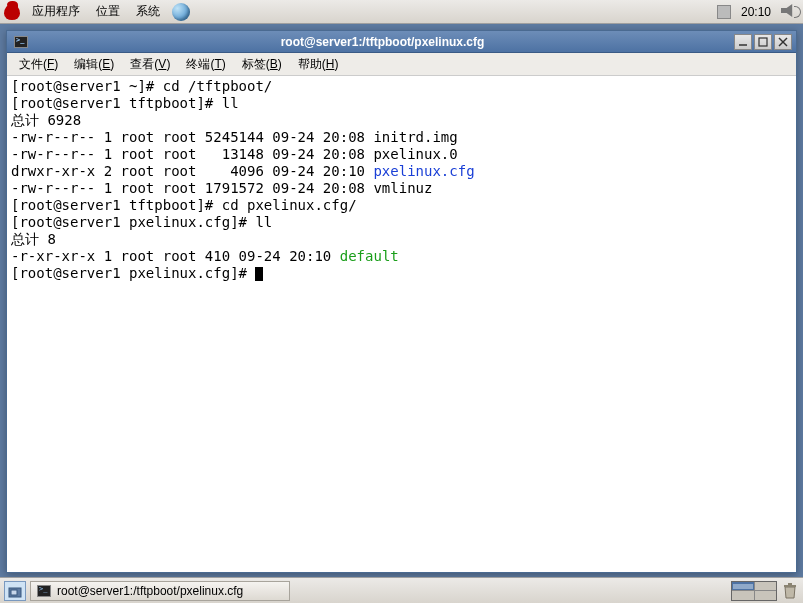 The image size is (803, 603). What do you see at coordinates (790, 591) in the screenshot?
I see `trash-icon` at bounding box center [790, 591].